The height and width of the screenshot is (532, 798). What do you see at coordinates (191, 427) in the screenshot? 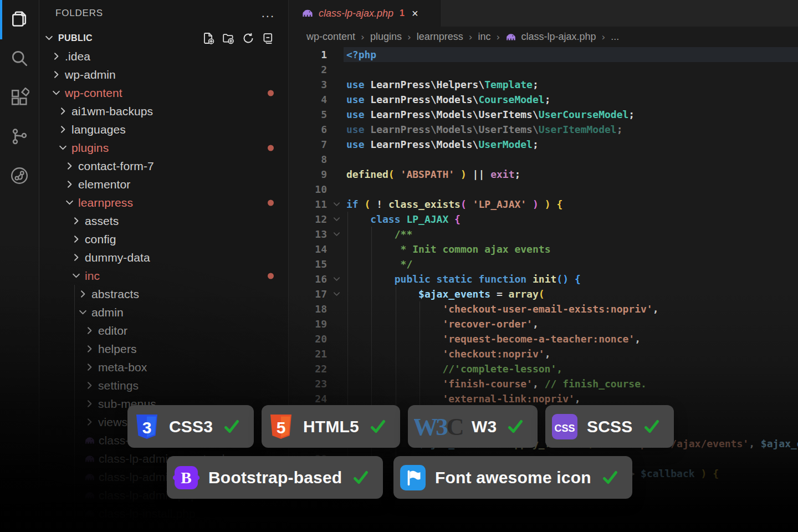
I see `badge-label: CSS3` at bounding box center [191, 427].